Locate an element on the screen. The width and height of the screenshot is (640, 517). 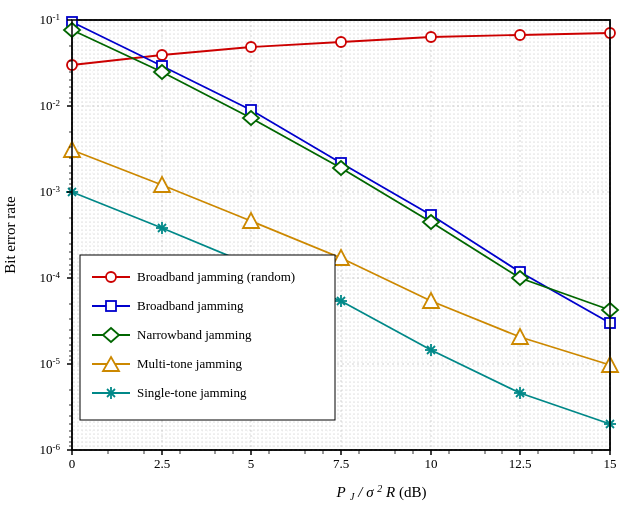
legend-label-1: Broadband jamming (random) is located at coordinates (216, 276).